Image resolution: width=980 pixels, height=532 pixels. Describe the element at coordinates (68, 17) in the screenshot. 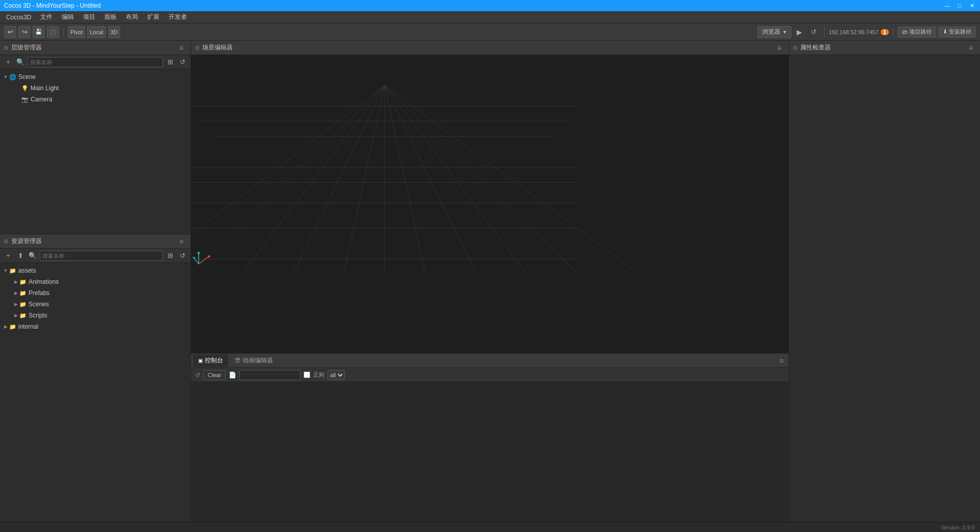

I see `menu-edit: 编辑` at that location.